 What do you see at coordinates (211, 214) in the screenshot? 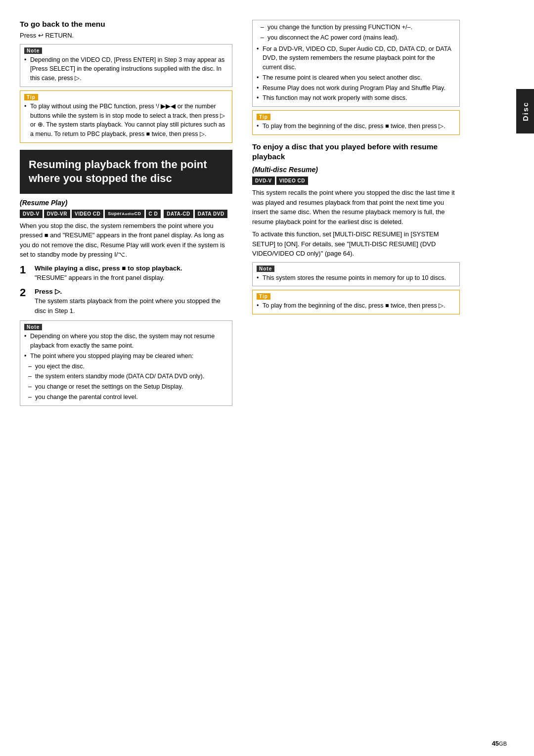
I see `badge-data-dvd: DATA DVD` at bounding box center [211, 214].